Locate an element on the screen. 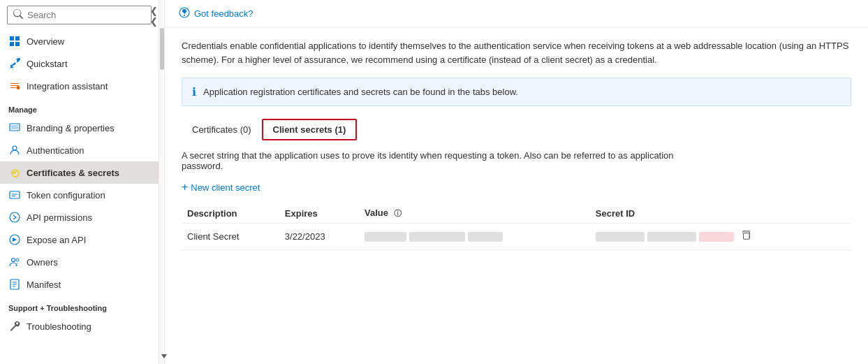 This screenshot has height=364, width=868. sidebar-item-overview: Overview is located at coordinates (80, 41).